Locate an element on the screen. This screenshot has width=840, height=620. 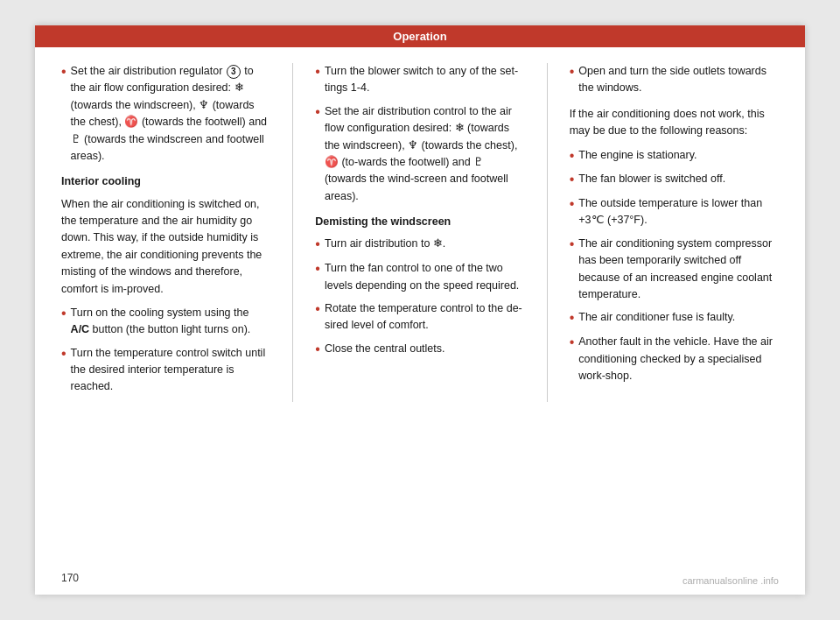
list-item: • Turn the temperature control switch un… is located at coordinates (166, 370).